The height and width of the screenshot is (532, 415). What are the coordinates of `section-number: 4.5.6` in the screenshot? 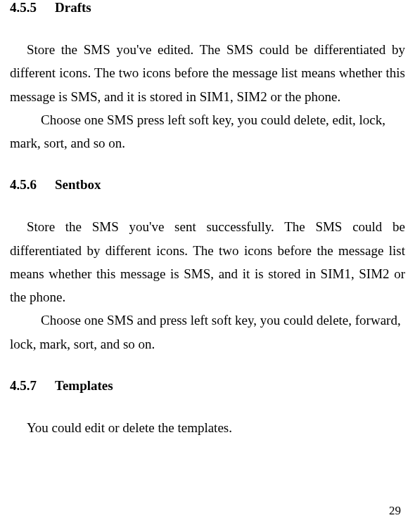 It's located at (23, 185).